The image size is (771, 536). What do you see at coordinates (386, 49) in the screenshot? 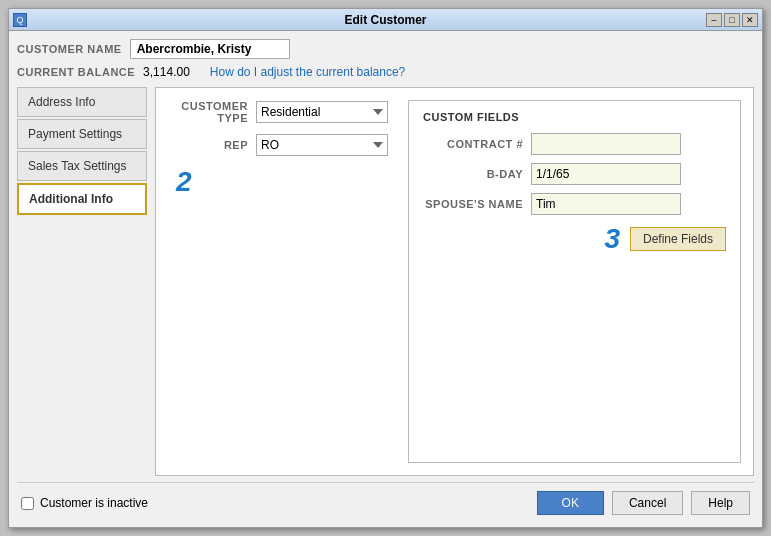
I see `customer-name-row: CUSTOMER NAME Abercrombie, Kristy` at bounding box center [386, 49].